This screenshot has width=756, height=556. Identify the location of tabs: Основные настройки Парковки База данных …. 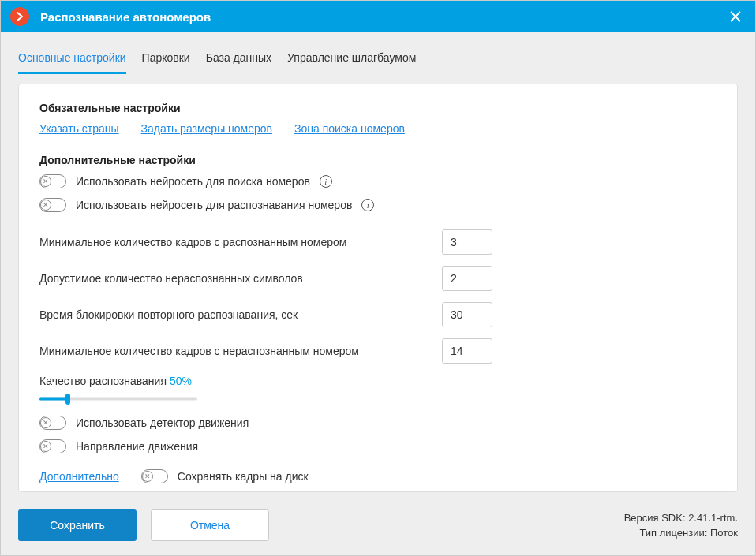
(378, 60).